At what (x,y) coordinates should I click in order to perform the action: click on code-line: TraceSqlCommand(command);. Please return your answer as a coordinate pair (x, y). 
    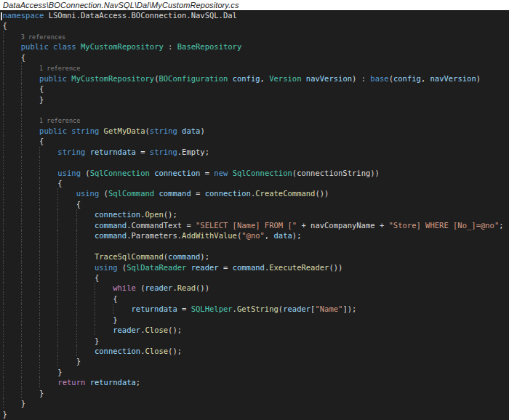
    Looking at the image, I should click on (254, 257).